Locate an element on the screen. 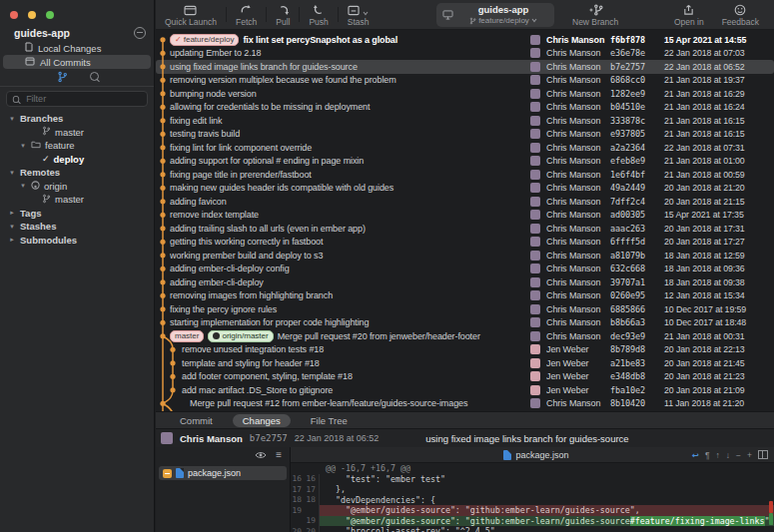 The image size is (774, 532). commit-row: template and styling for header #18Jen W… is located at coordinates (465, 363).